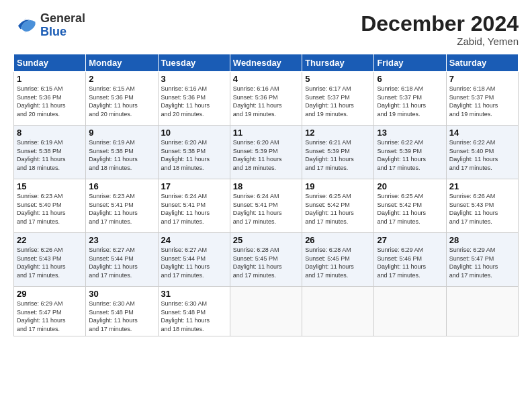 The height and width of the screenshot is (411, 532). Describe the element at coordinates (193, 63) in the screenshot. I see `weekday-tuesday: Tuesday` at that location.